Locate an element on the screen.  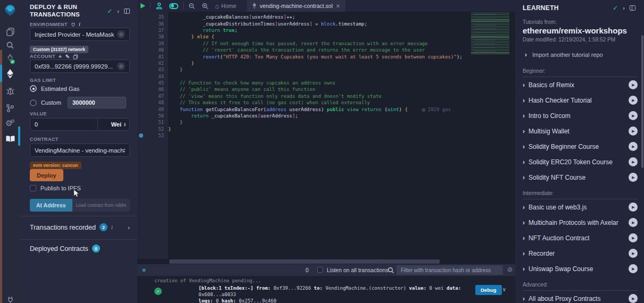
tutorial-item: ›Solidity NFT Course▶ is located at coordinates (580, 178).